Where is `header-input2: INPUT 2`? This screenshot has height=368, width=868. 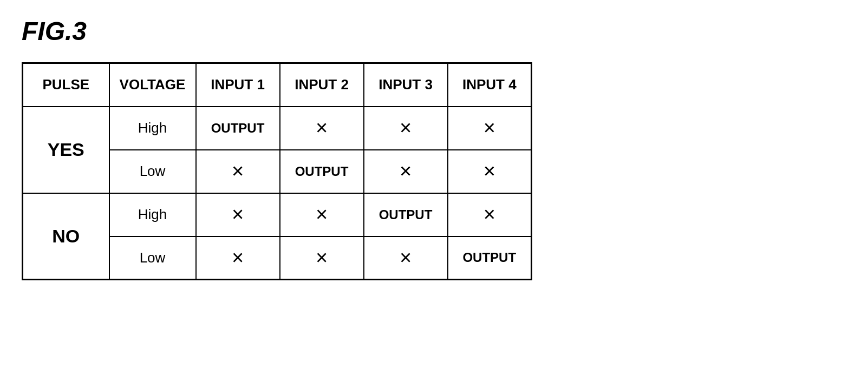
header-input2: INPUT 2 is located at coordinates (322, 85).